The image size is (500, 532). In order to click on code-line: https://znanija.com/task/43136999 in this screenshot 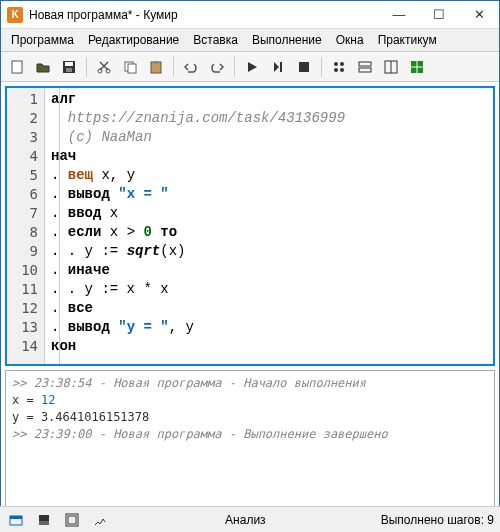, I will do `click(269, 118)`.